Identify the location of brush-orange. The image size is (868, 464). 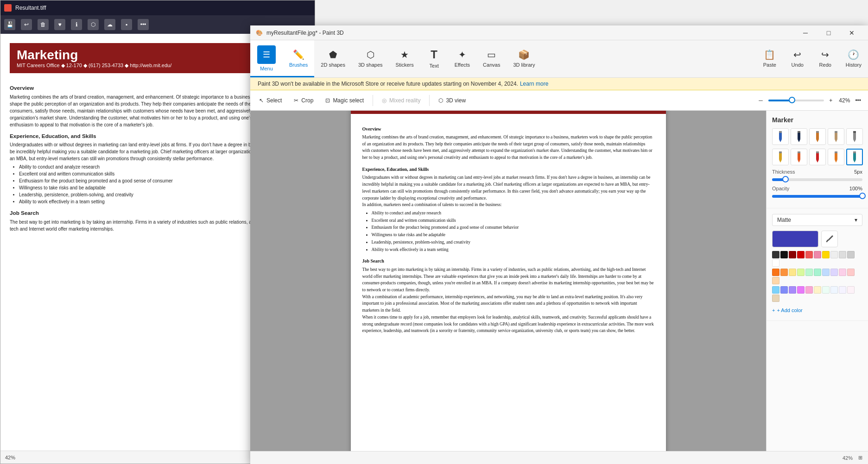
(817, 137).